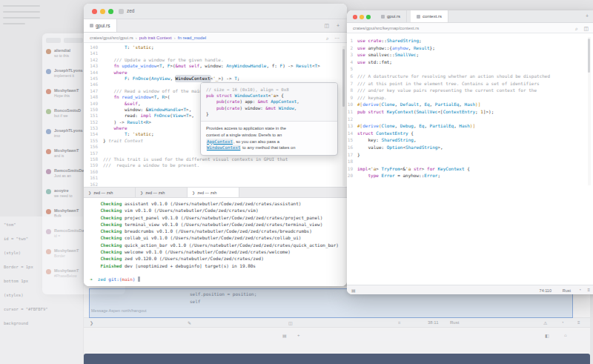 This screenshot has width=593, height=364. I want to click on faded-code-line: Border = 1px, so click(42, 271).